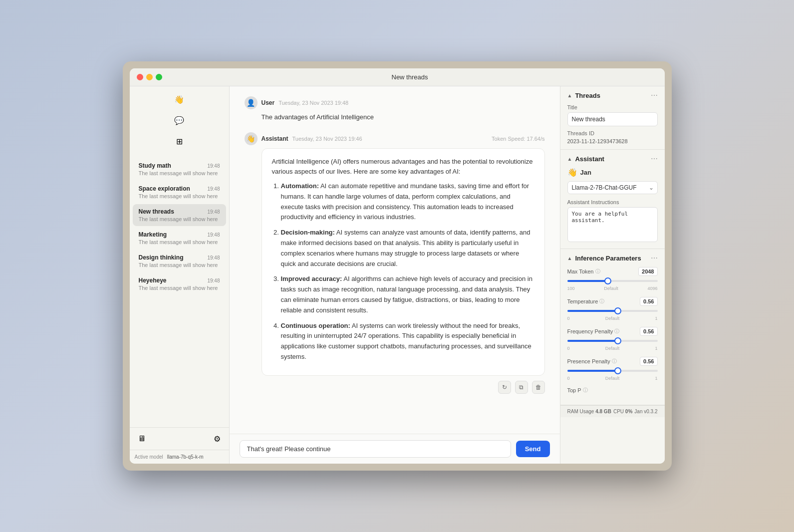  I want to click on model-select-wrapper: Llama-2-7B-Chat-GGUF, so click(613, 188).